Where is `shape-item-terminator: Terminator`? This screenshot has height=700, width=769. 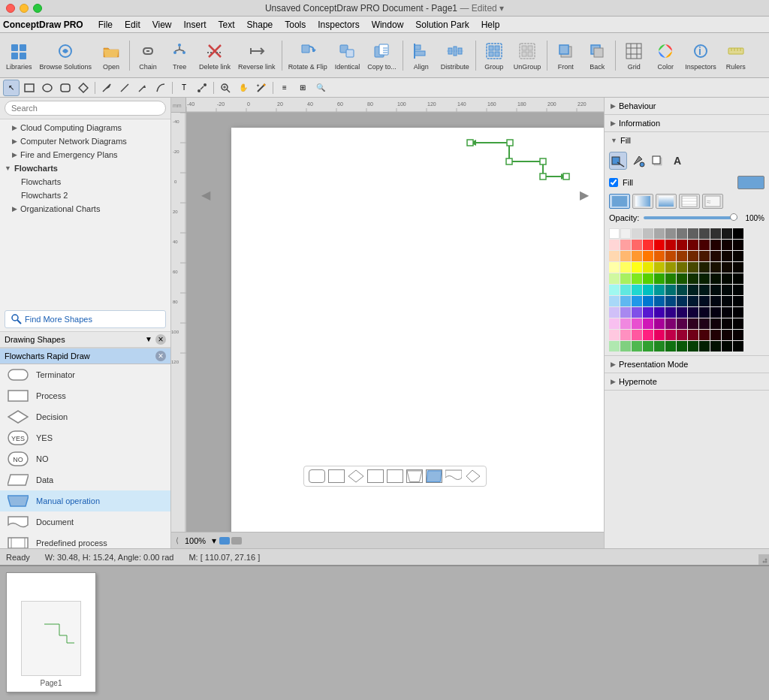 shape-item-terminator: Terminator is located at coordinates (86, 375).